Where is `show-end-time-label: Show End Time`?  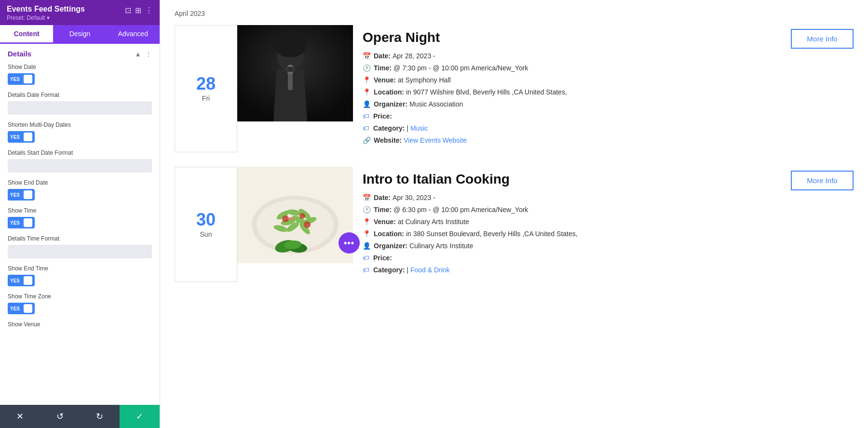
show-end-time-label: Show End Time is located at coordinates (80, 268).